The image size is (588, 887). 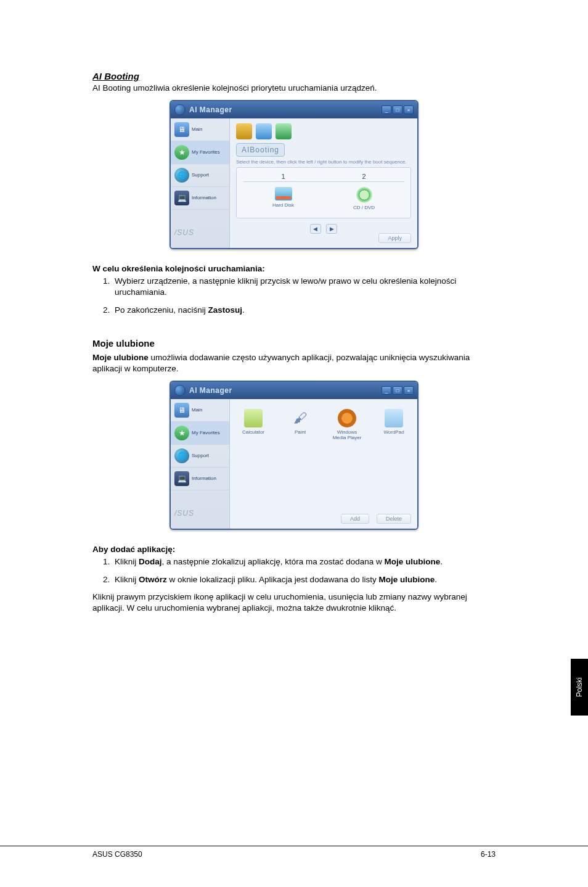 What do you see at coordinates (294, 455) in the screenshot?
I see `ai-manager-window-2: AI Manager _ □ × 🖥 Main ★ My Favorites` at bounding box center [294, 455].